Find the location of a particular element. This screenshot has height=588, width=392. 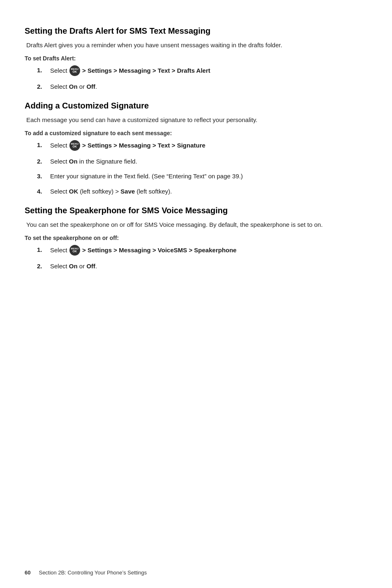

section-drafts-alert: Setting the Drafts Alert for SMS Text Me… is located at coordinates (196, 59).